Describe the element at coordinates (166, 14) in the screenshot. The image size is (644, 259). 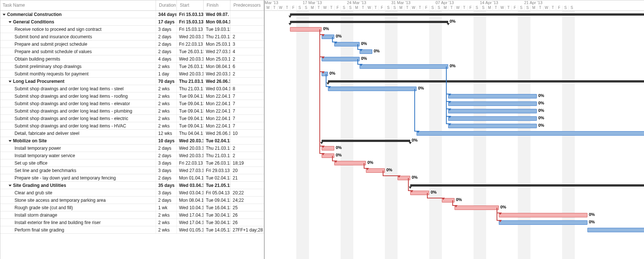
I see `cell-duration: 344 days` at that location.